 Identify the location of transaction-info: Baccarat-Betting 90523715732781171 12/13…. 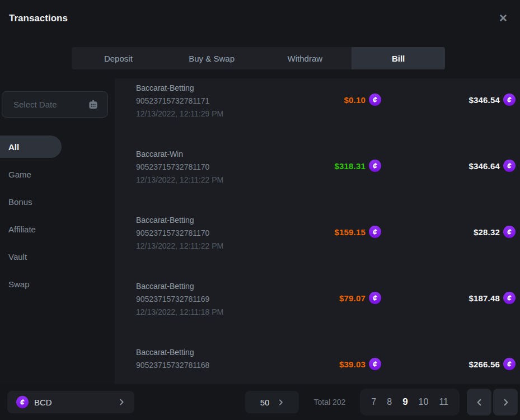
(197, 101).